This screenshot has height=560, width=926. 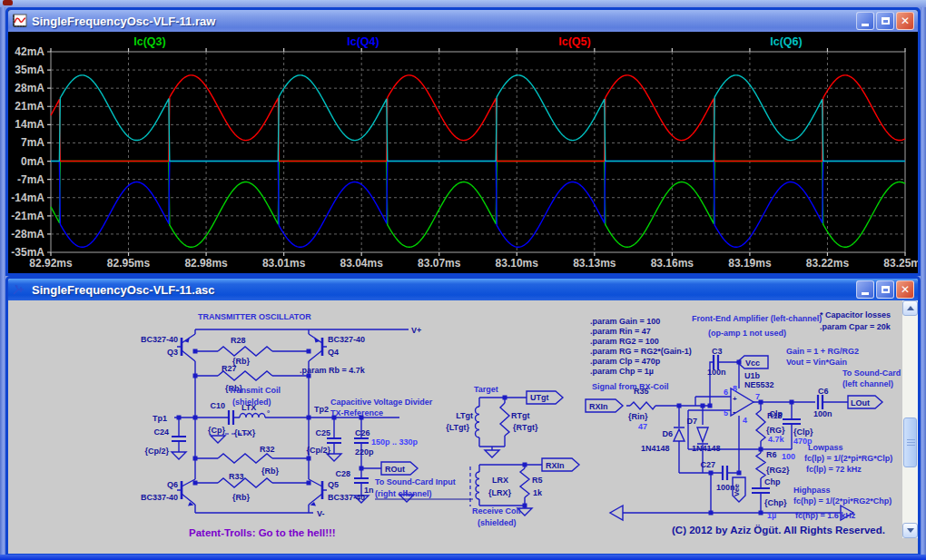 What do you see at coordinates (33, 162) in the screenshot?
I see `y-tick-label: 0mA` at bounding box center [33, 162].